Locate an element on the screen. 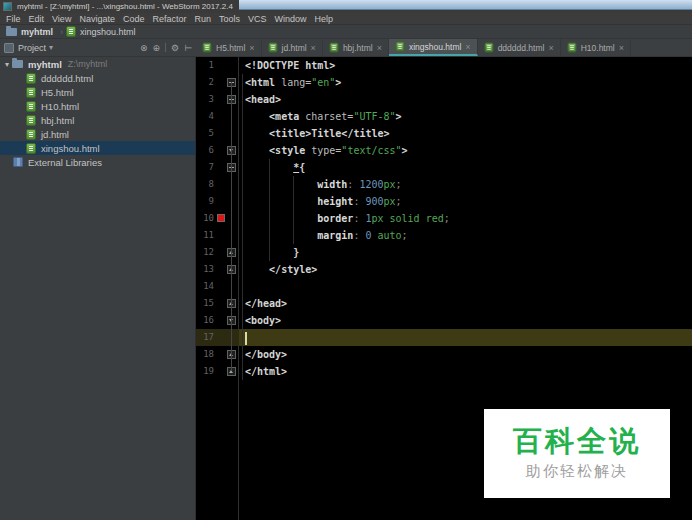 The height and width of the screenshot is (520, 692). code-line: width: 1200px; is located at coordinates (466, 184).